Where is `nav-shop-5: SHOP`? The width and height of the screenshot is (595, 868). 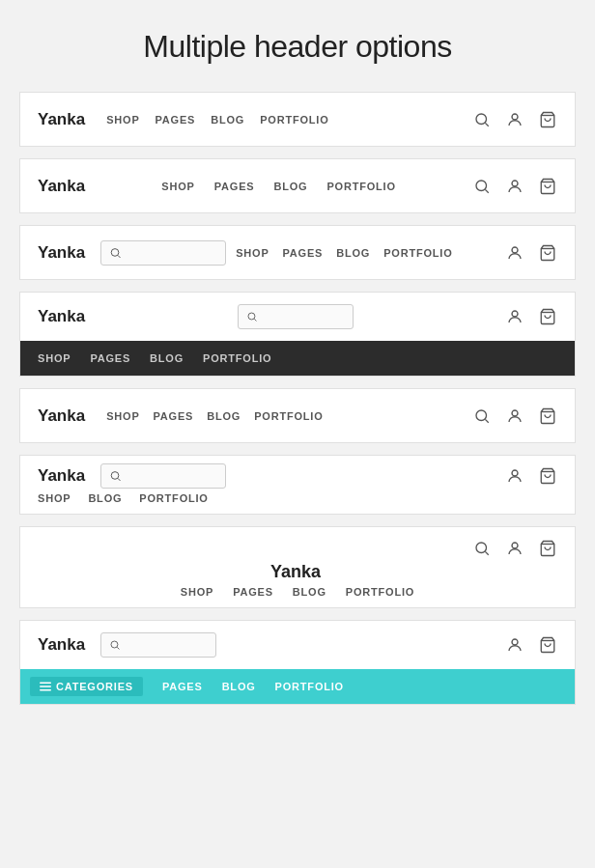
nav-shop-5: SHOP is located at coordinates (123, 416).